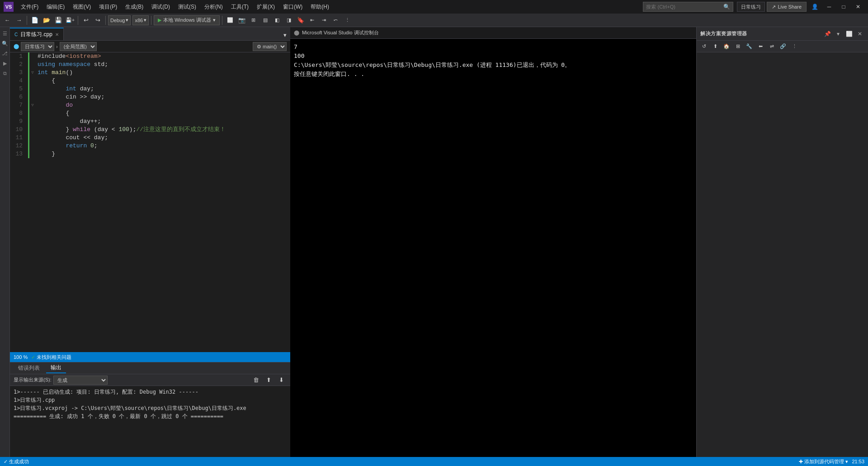 This screenshot has height=466, width=868. Describe the element at coordinates (150, 34) in the screenshot. I see `tab-bar: C 日常练习.cpp ✕ ▾` at that location.